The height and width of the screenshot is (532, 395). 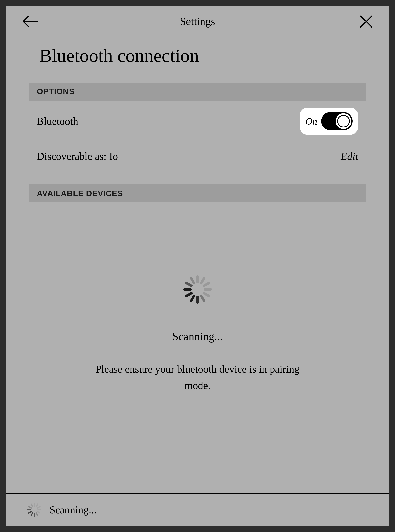 What do you see at coordinates (198, 336) in the screenshot?
I see `scanning-title: Scanning...` at bounding box center [198, 336].